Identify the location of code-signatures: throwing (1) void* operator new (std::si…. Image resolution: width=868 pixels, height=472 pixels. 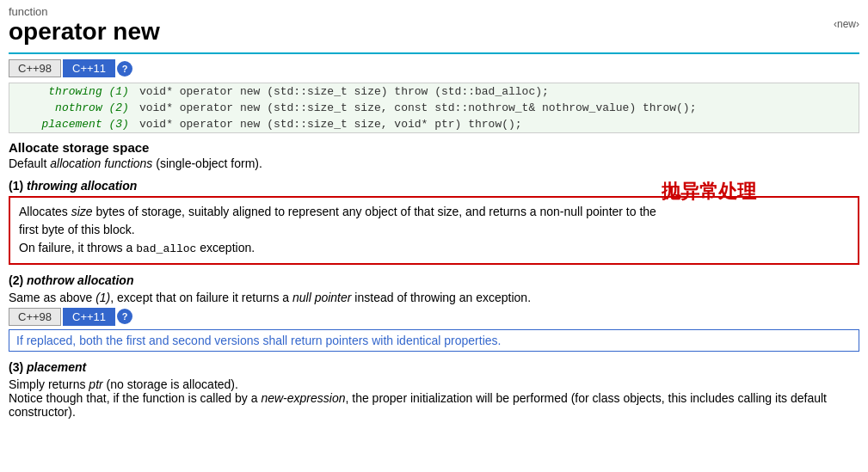
(434, 108).